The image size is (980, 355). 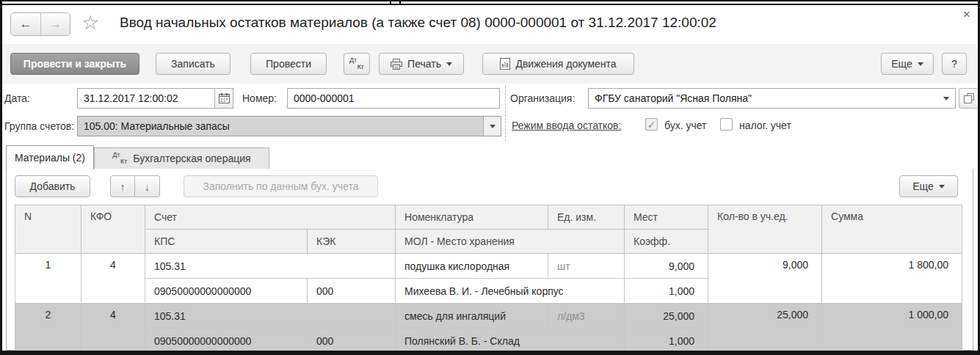 What do you see at coordinates (765, 125) in the screenshot?
I see `tax-checkbox-label: налог. учет` at bounding box center [765, 125].